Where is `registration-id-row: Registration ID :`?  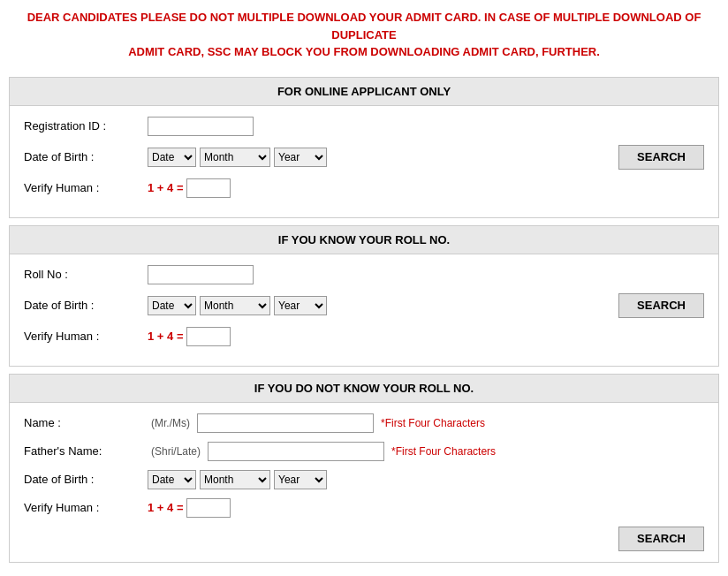
registration-id-row: Registration ID : is located at coordinates (364, 126).